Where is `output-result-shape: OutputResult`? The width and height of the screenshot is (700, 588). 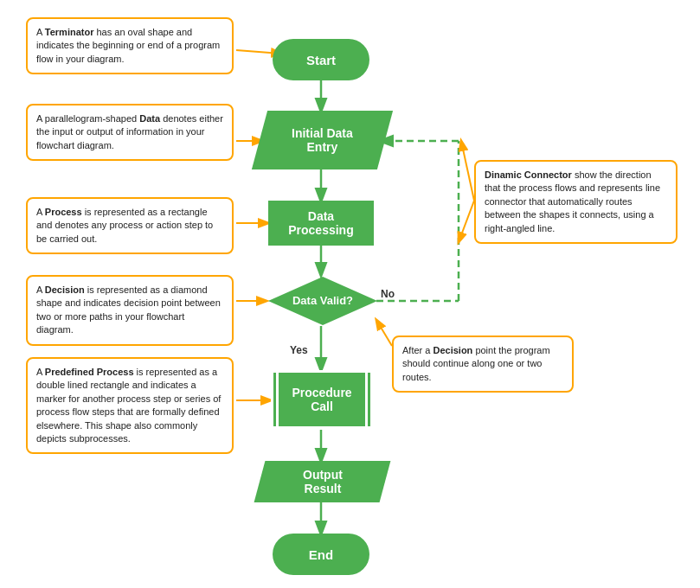
output-result-shape: OutputResult is located at coordinates (322, 482).